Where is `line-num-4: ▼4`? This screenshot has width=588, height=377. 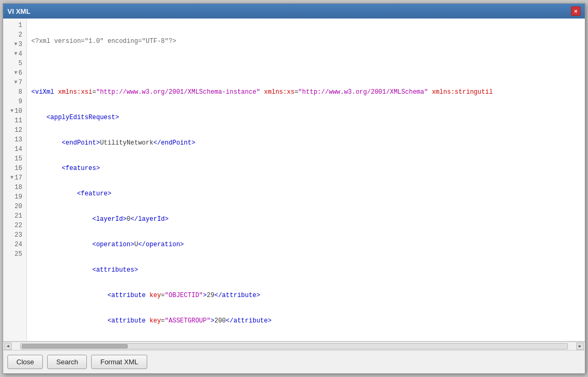 line-num-4: ▼4 is located at coordinates (15, 54).